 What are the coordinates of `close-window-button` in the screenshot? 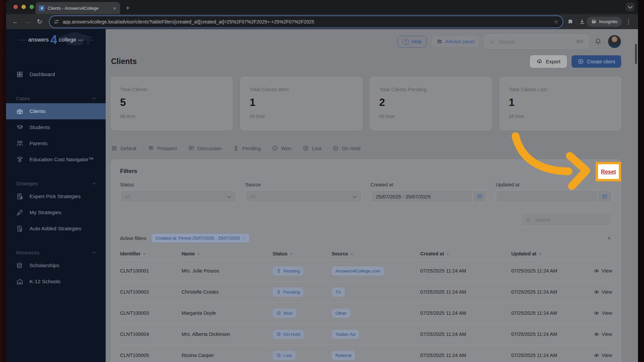 It's located at (15, 7).